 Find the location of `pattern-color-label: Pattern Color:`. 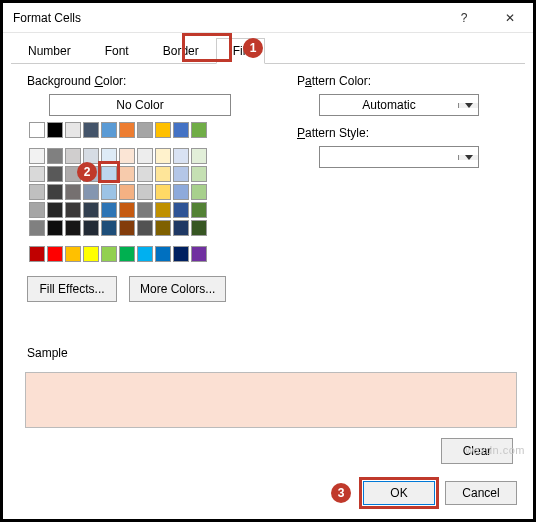

pattern-color-label: Pattern Color: is located at coordinates (388, 81).